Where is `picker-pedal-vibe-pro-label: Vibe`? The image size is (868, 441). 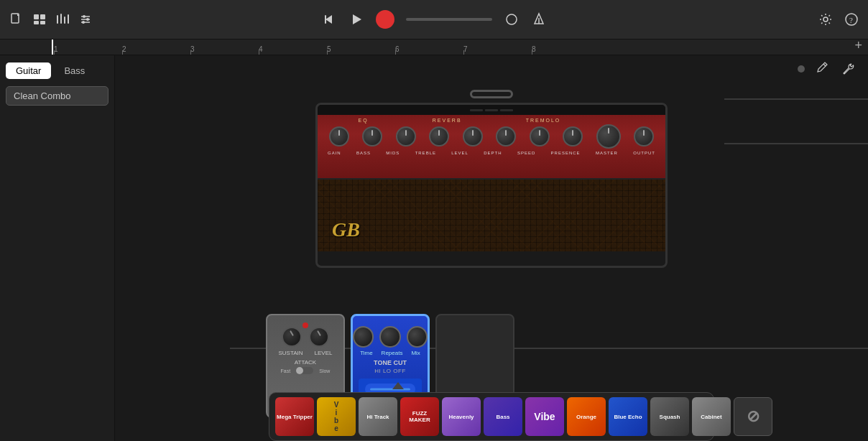 picker-pedal-vibe-pro-label: Vibe is located at coordinates (545, 417).